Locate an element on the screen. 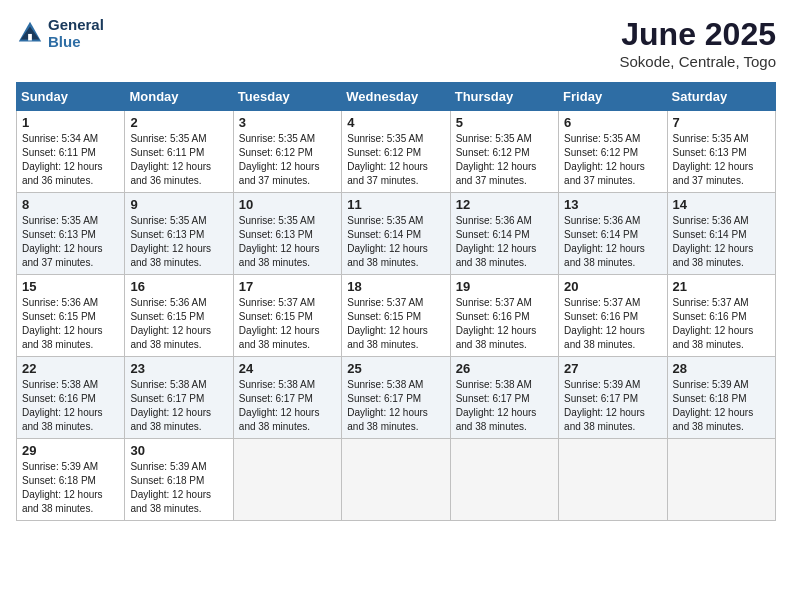  day-number: 15 is located at coordinates (70, 286).